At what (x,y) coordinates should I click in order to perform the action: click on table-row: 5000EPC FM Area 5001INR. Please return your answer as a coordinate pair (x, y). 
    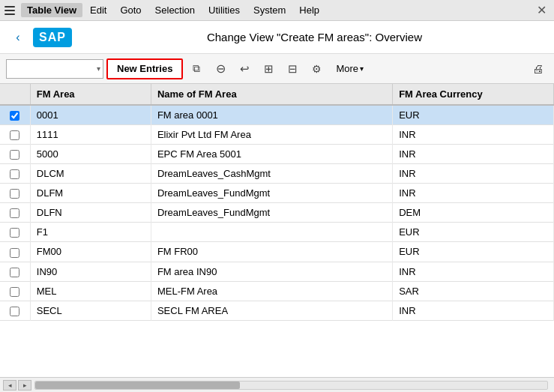
    Looking at the image, I should click on (277, 154).